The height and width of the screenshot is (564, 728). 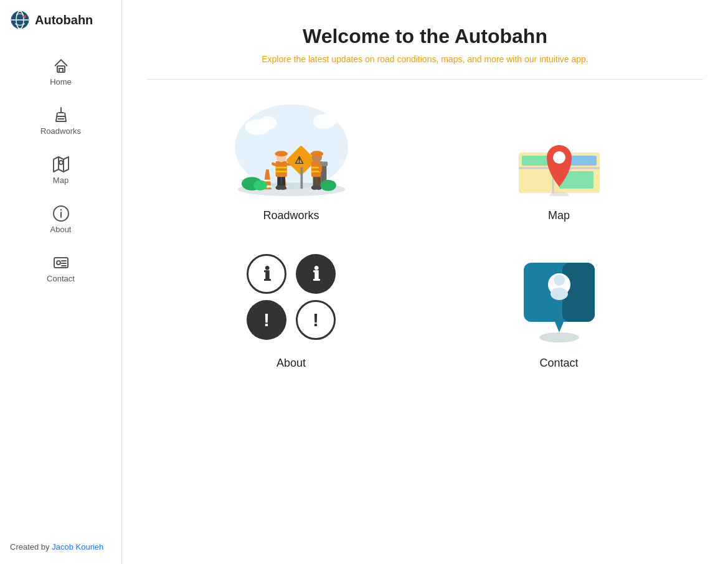 What do you see at coordinates (61, 121) in the screenshot?
I see `sidebar-item-roadworks: Roadworks` at bounding box center [61, 121].